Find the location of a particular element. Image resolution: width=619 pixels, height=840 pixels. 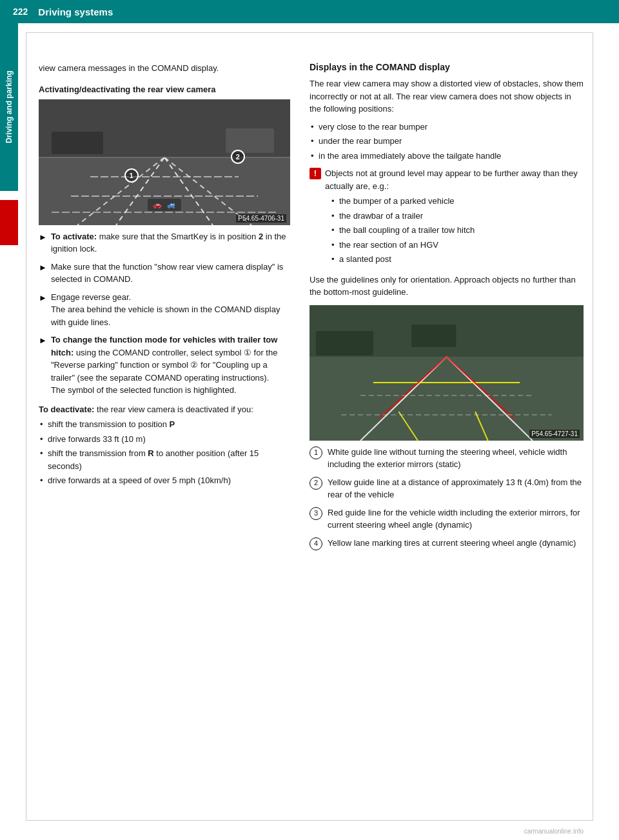

arrow-icon-2: ► is located at coordinates (43, 274).